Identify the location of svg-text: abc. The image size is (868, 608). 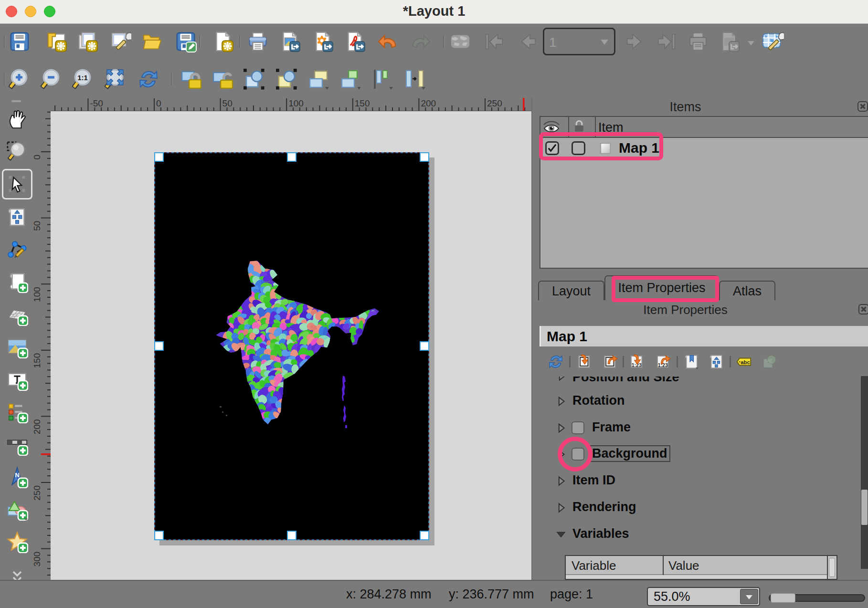
(745, 362).